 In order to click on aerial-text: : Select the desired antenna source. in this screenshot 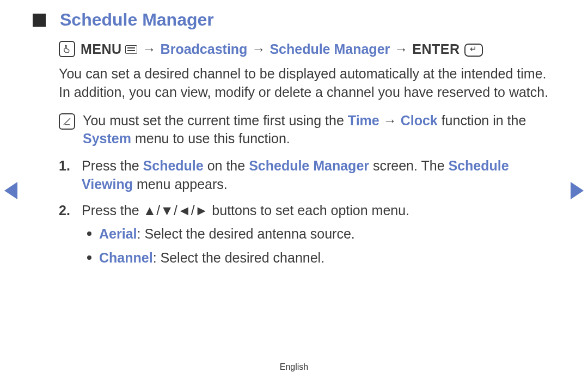, I will do `click(246, 234)`.